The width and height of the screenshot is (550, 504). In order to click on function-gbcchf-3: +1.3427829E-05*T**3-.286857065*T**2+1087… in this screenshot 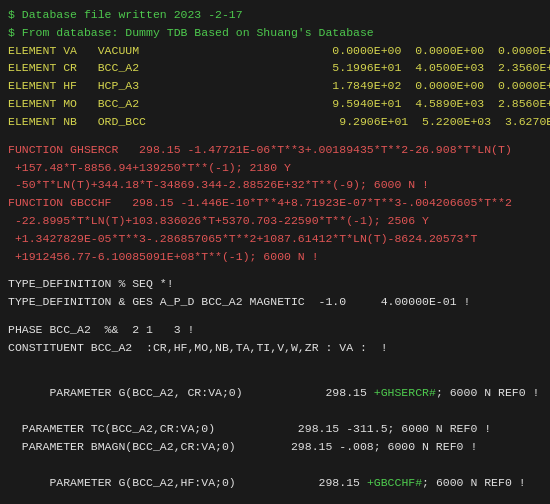, I will do `click(275, 239)`.